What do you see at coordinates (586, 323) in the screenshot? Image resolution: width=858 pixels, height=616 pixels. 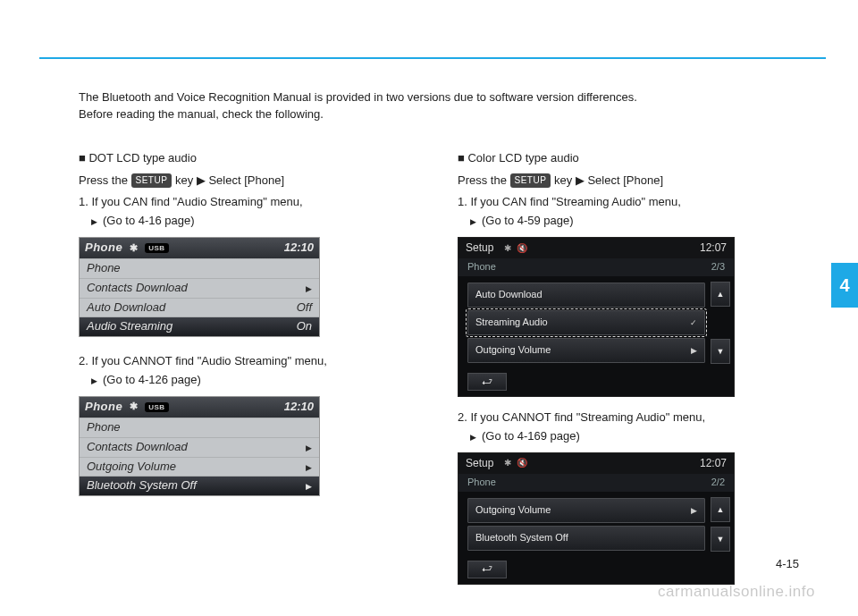 I see `menu-item-selected: Streaming Audio✓` at bounding box center [586, 323].